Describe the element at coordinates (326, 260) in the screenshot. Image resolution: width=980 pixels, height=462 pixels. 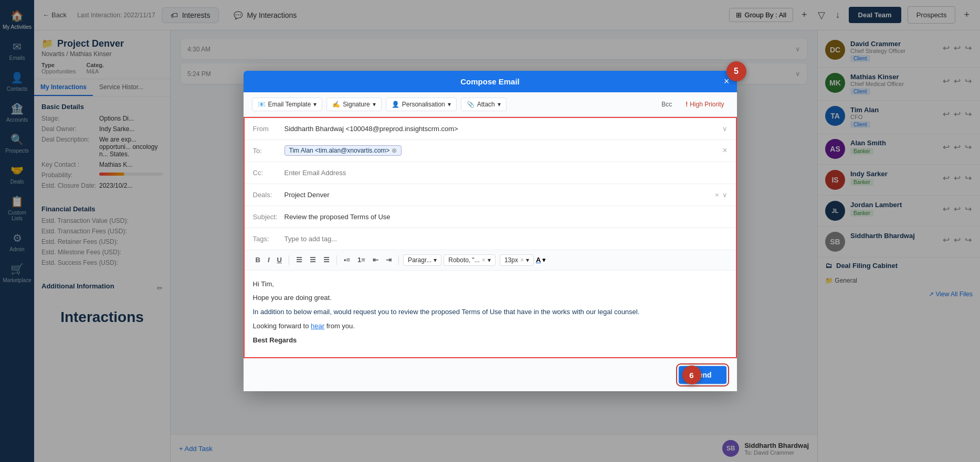
I see `align-right-button: ☰` at that location.